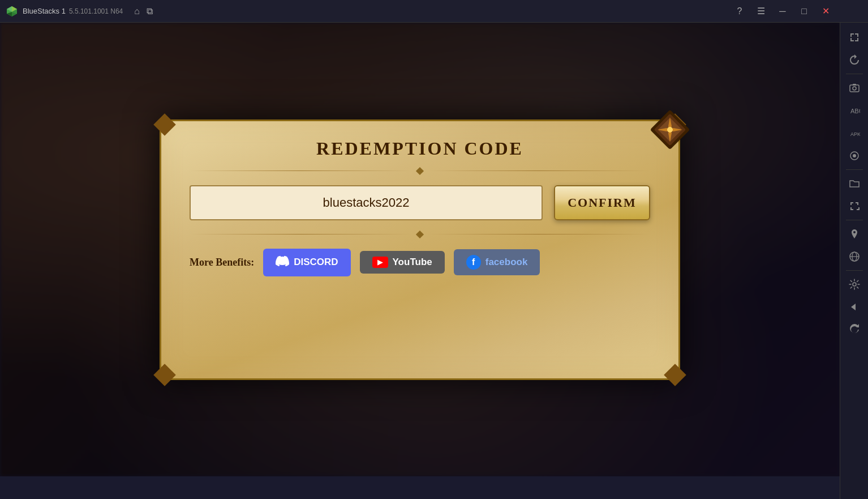  Describe the element at coordinates (149, 11) in the screenshot. I see `tabs-icon: ⧉` at that location.